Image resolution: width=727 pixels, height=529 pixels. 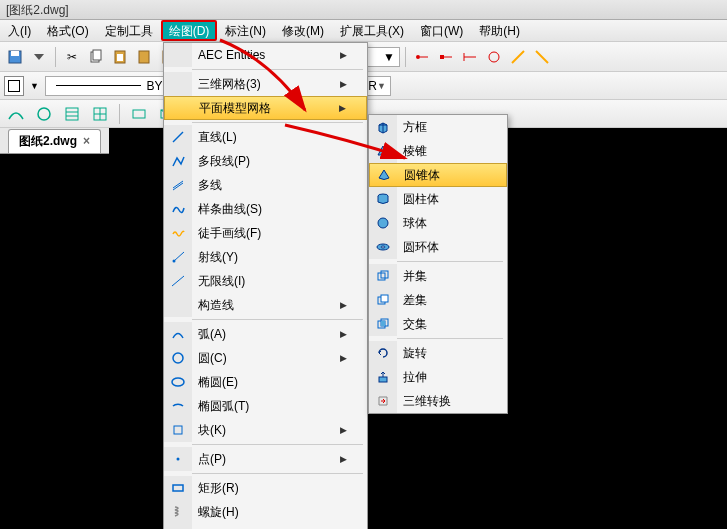 I want to click on menu-label: AEC Entities, so click(x=266, y=55).